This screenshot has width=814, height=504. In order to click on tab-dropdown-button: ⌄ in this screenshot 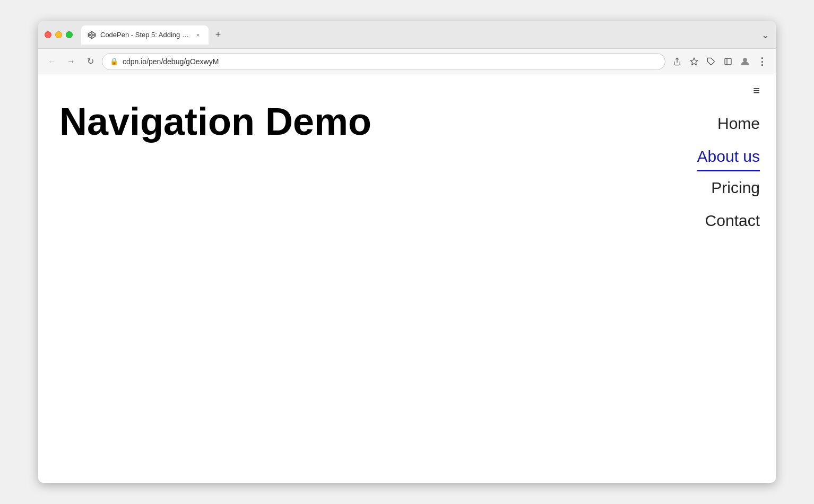, I will do `click(765, 35)`.